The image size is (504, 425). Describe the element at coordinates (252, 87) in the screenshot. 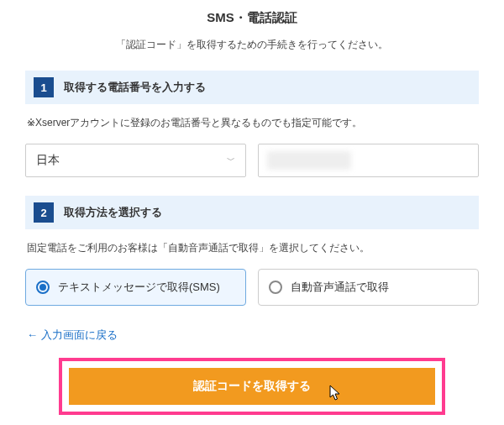

I see `step1-header: 1 取得する電話番号を入力する` at that location.